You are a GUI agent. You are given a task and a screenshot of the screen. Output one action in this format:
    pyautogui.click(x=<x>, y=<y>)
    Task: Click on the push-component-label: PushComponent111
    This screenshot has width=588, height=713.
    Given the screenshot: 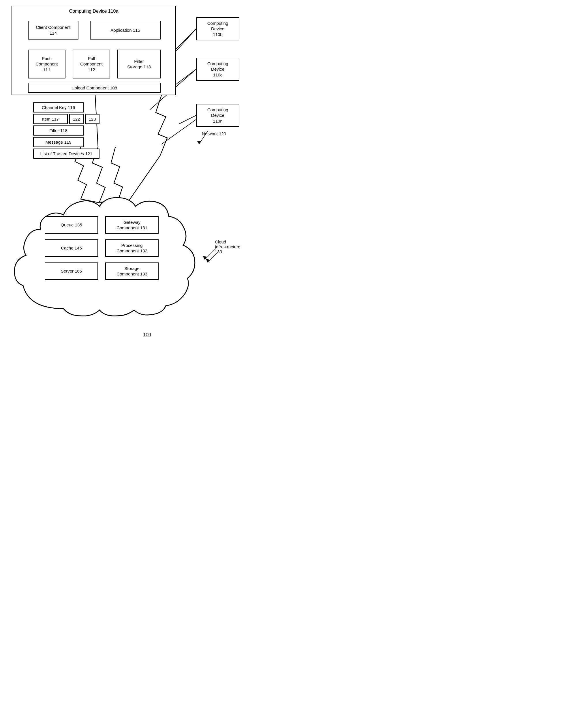 What is the action you would take?
    pyautogui.click(x=47, y=64)
    